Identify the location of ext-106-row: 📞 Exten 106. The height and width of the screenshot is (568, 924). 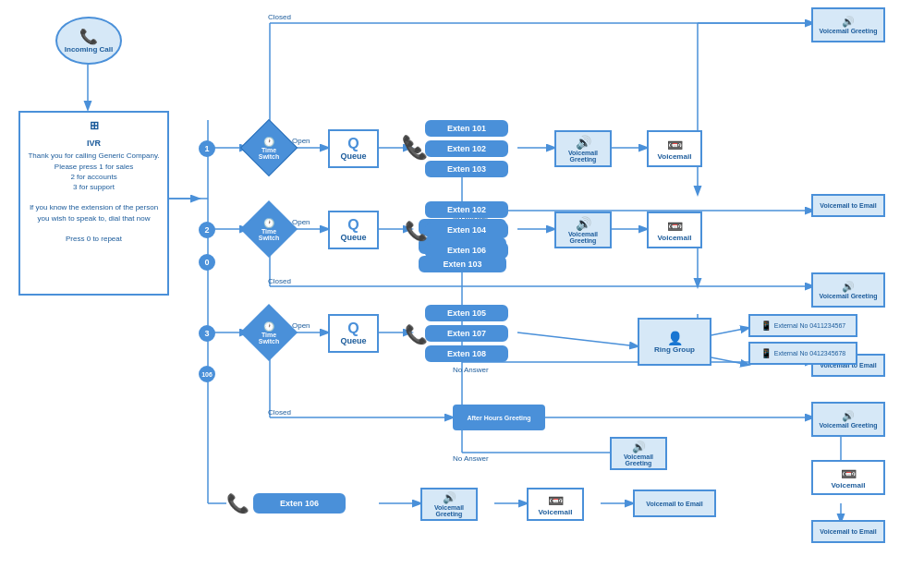
(305, 503).